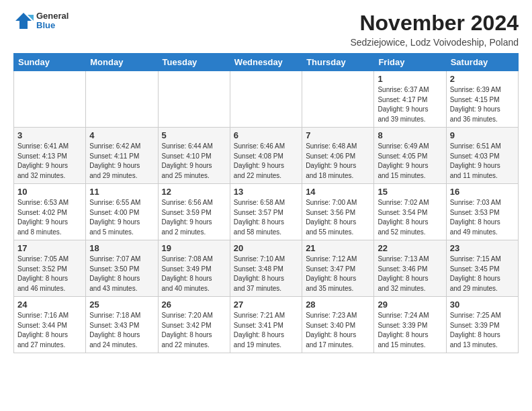 This screenshot has width=532, height=411. Describe the element at coordinates (410, 161) in the screenshot. I see `day-info: Sunrise: 6:49 AM Sunset: 4:05 PM Dayligh…` at that location.